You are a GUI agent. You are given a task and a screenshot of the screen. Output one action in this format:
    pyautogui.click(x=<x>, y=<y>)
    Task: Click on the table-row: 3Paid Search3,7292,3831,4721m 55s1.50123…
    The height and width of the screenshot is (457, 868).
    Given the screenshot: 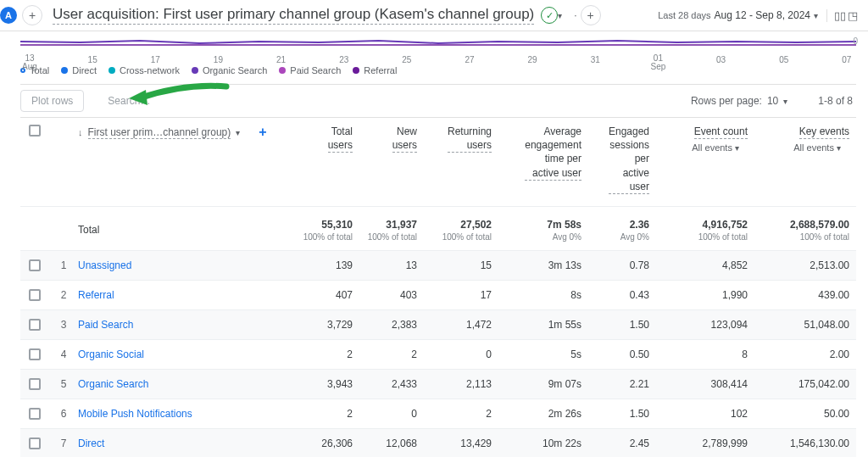 What is the action you would take?
    pyautogui.click(x=438, y=324)
    